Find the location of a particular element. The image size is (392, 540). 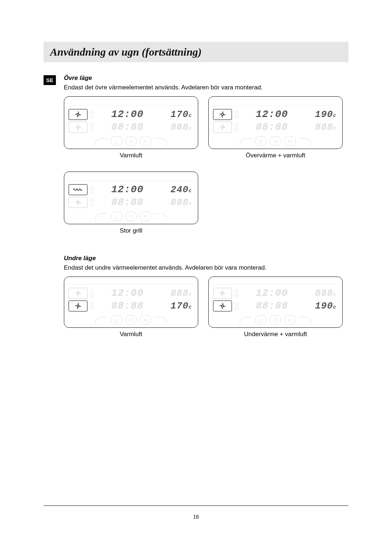

temp-display: 240c is located at coordinates (181, 190).